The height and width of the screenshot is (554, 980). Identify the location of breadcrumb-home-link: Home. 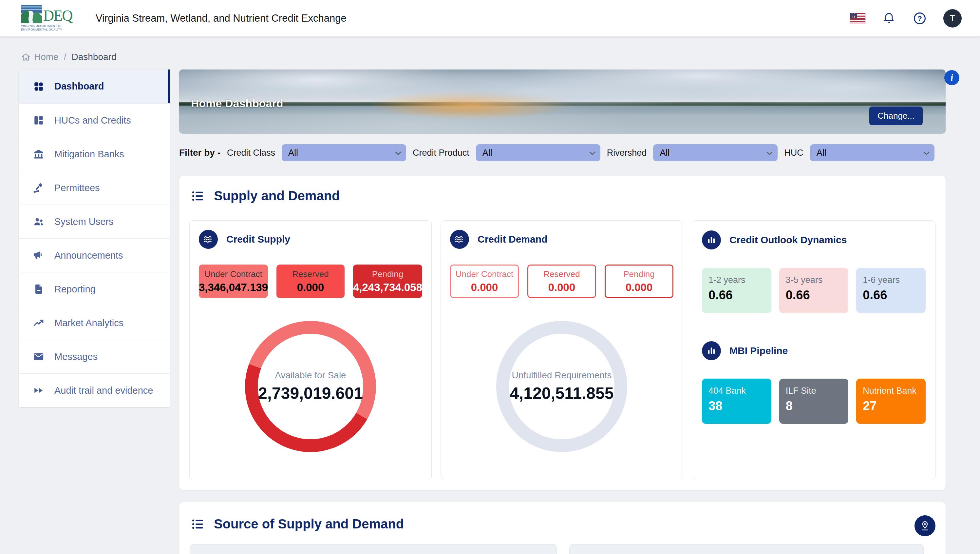
(40, 57).